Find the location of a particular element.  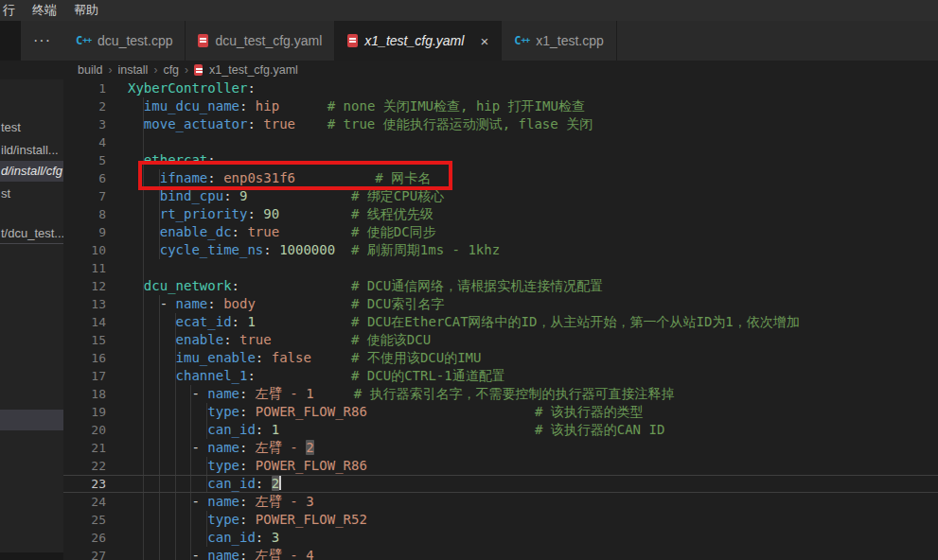

code-line: 12dcu_network: # DCU通信网络，请根据实机连接情况配置 is located at coordinates (501, 286).